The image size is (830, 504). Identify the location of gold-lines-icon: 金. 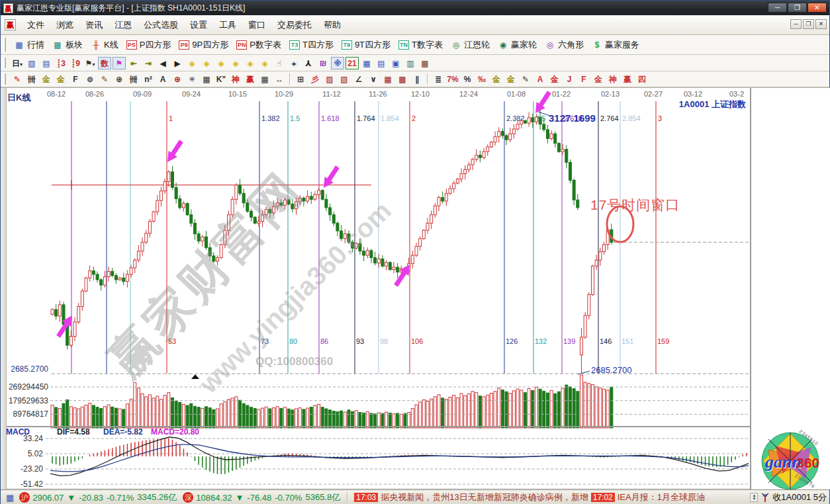
(511, 79).